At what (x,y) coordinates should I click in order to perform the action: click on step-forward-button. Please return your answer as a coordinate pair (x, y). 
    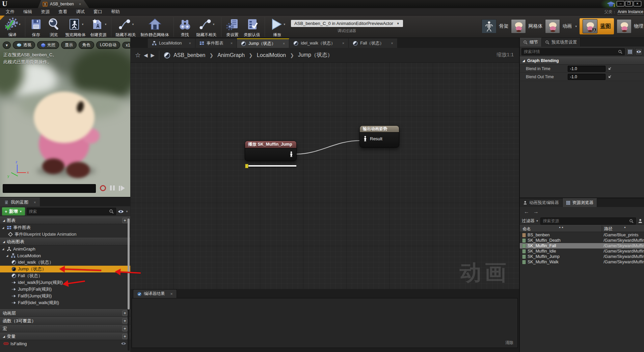
    Looking at the image, I should click on (123, 188).